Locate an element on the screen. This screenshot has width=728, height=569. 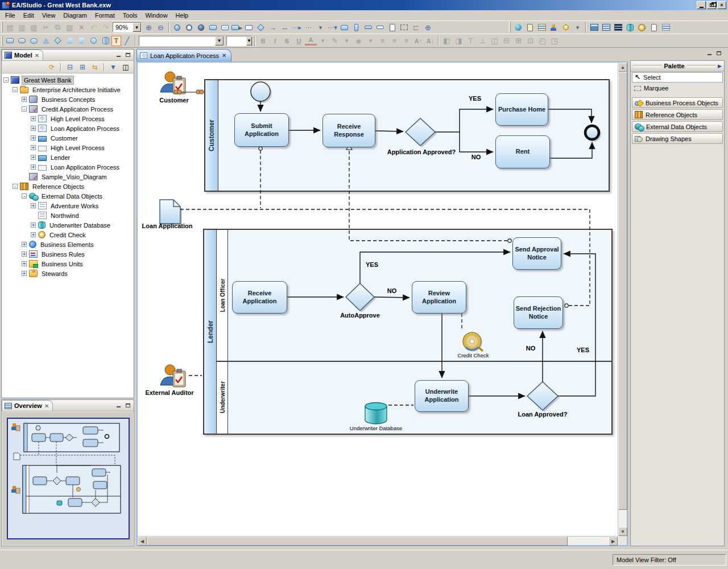
align-text-right-icon: ≡ is located at coordinates (406, 41).